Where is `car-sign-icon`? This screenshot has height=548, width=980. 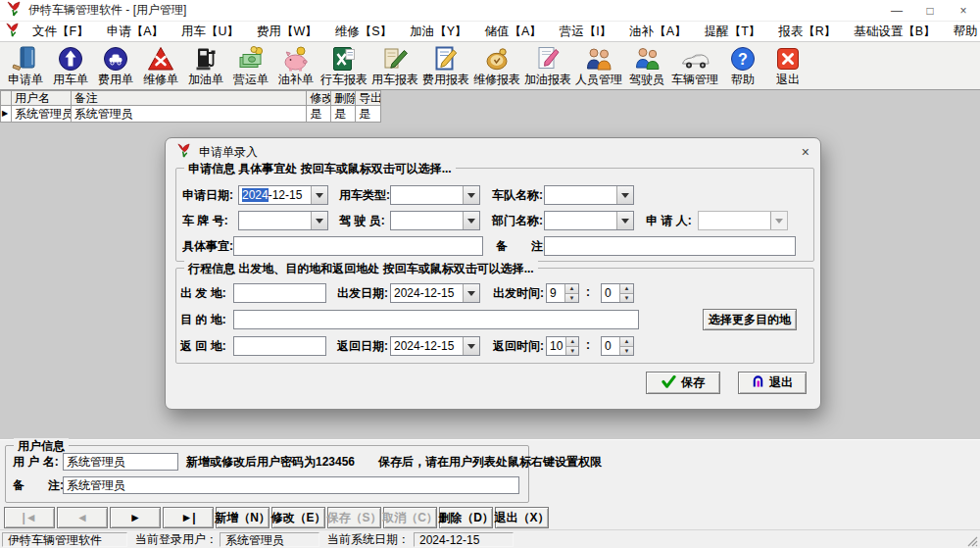 car-sign-icon is located at coordinates (116, 59).